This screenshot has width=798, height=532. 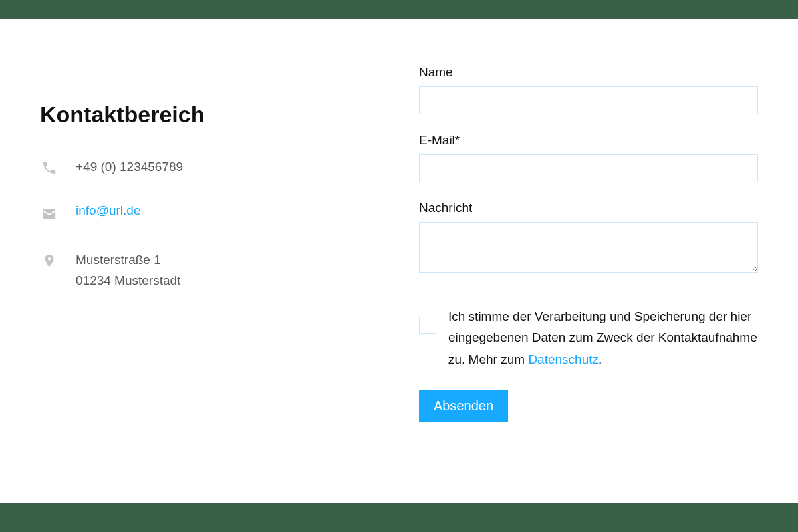 What do you see at coordinates (589, 140) in the screenshot?
I see `email-label: E-Mail*` at bounding box center [589, 140].